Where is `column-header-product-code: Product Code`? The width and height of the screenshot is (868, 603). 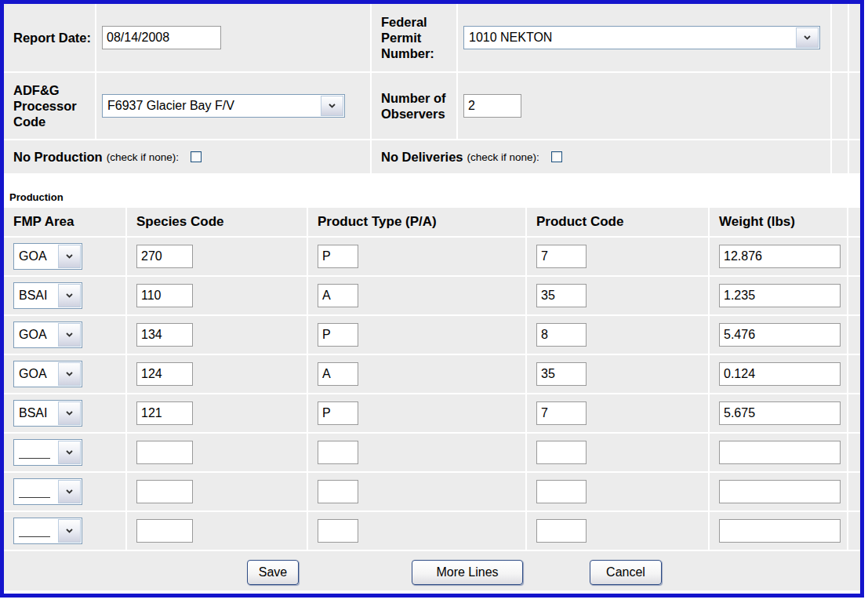 column-header-product-code: Product Code is located at coordinates (618, 222).